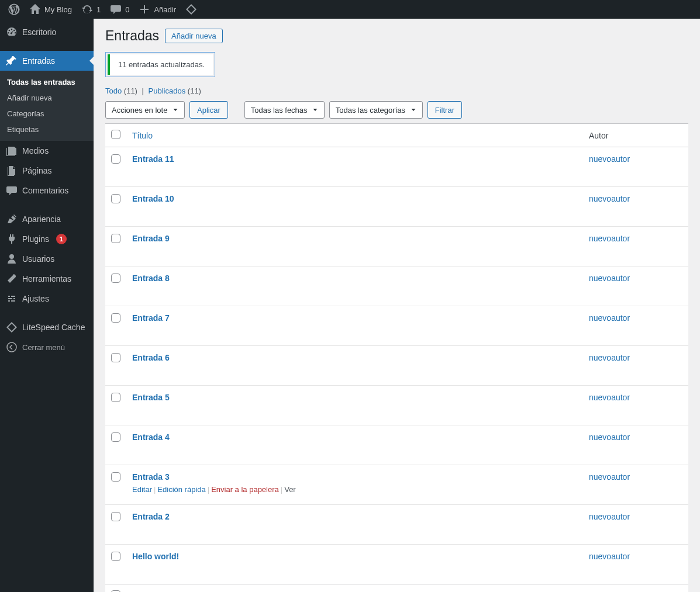 The width and height of the screenshot is (700, 592). I want to click on nav-appearance: Apariencia, so click(47, 219).